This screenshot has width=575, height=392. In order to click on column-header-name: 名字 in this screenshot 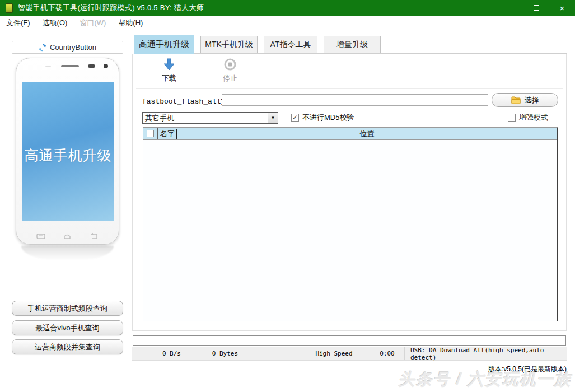, I will do `click(167, 134)`.